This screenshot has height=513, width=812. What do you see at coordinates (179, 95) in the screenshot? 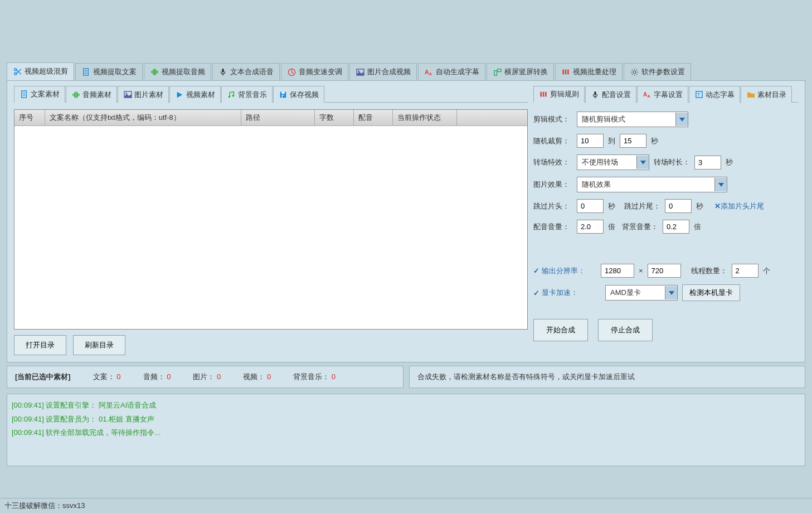
I see `play-icon` at bounding box center [179, 95].